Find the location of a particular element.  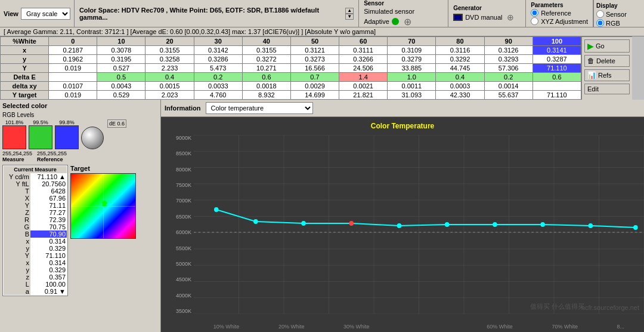

sphere-icon is located at coordinates (92, 138).